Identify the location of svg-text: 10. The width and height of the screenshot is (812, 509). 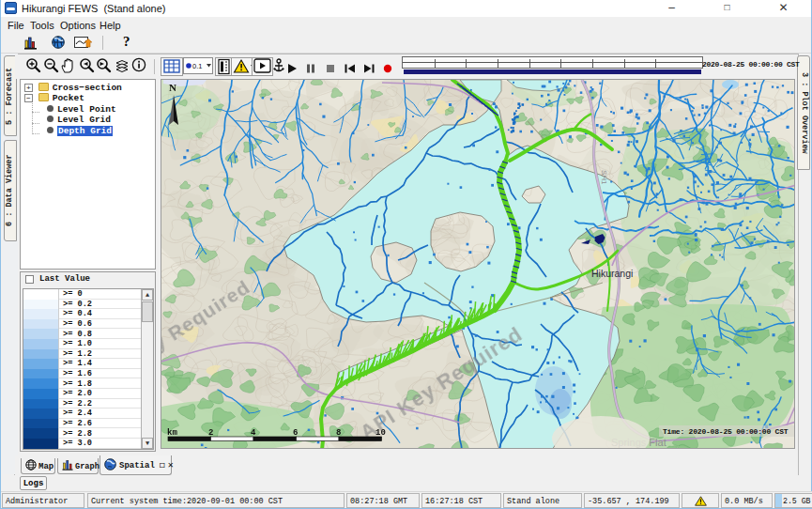
(381, 433).